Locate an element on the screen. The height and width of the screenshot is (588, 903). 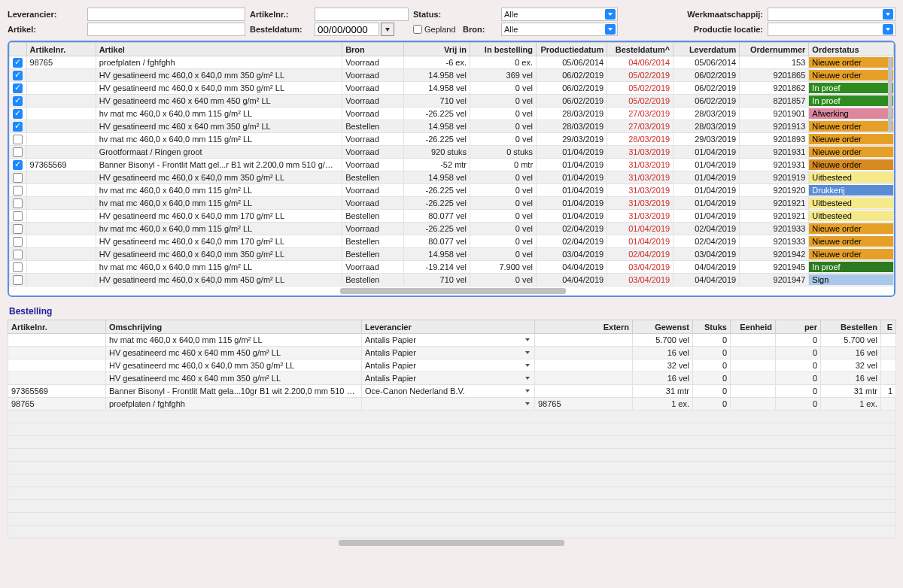
col-header: Artikel is located at coordinates (219, 50).